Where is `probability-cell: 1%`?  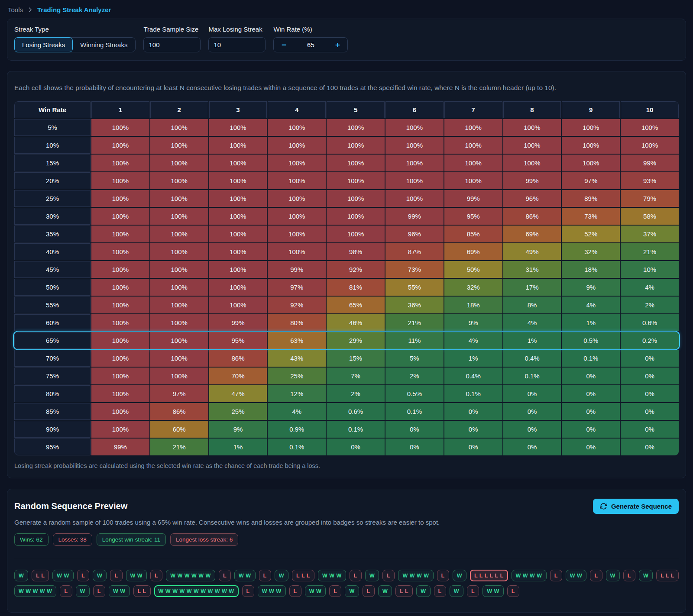 probability-cell: 1% is located at coordinates (238, 447).